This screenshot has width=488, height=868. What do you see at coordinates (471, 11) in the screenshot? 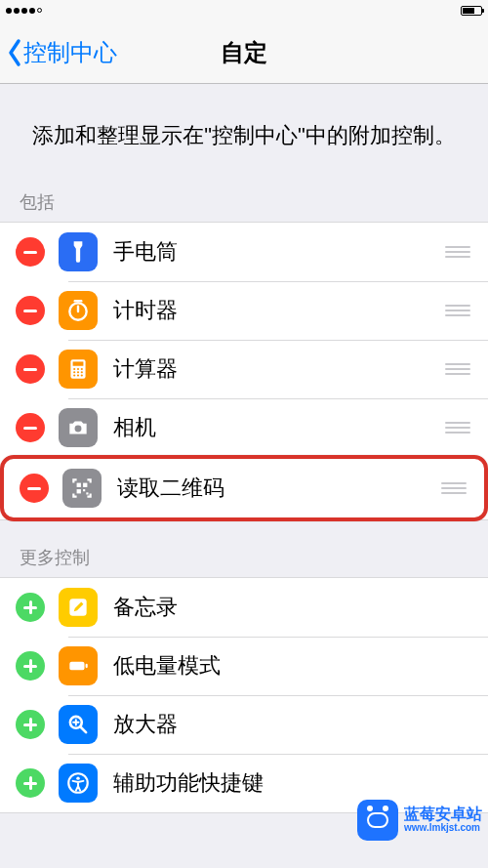
I see `battery-icon` at bounding box center [471, 11].